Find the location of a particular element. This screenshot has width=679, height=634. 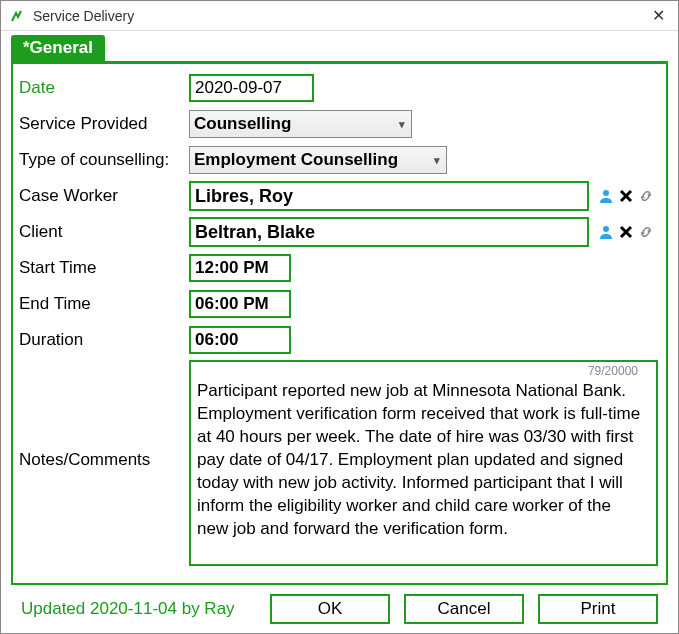

char-count: 79/20000 is located at coordinates (613, 371).